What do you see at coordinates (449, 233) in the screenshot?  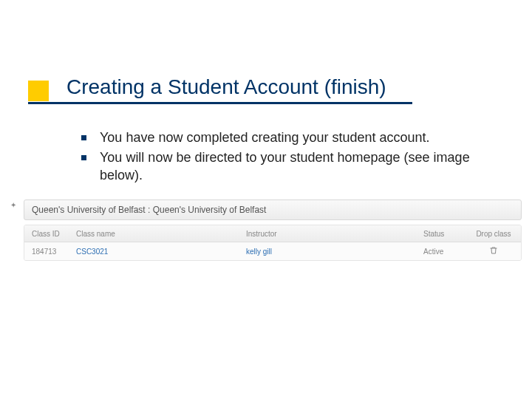 I see `header-status: Status` at bounding box center [449, 233].